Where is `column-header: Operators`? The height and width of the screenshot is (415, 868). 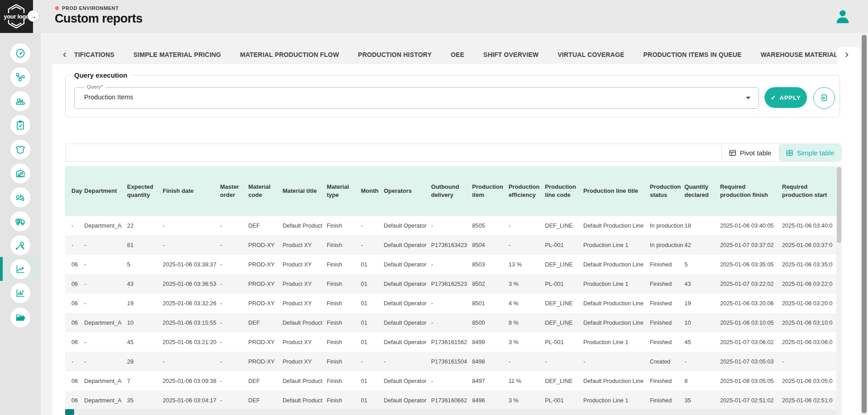
column-header: Operators is located at coordinates (408, 191).